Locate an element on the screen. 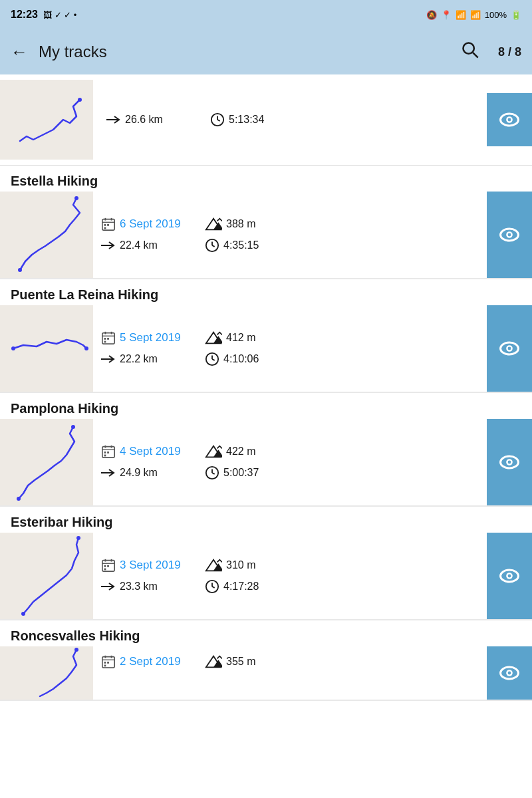  track-detail-0: 6 Sept 2019 388 m is located at coordinates (266, 235).